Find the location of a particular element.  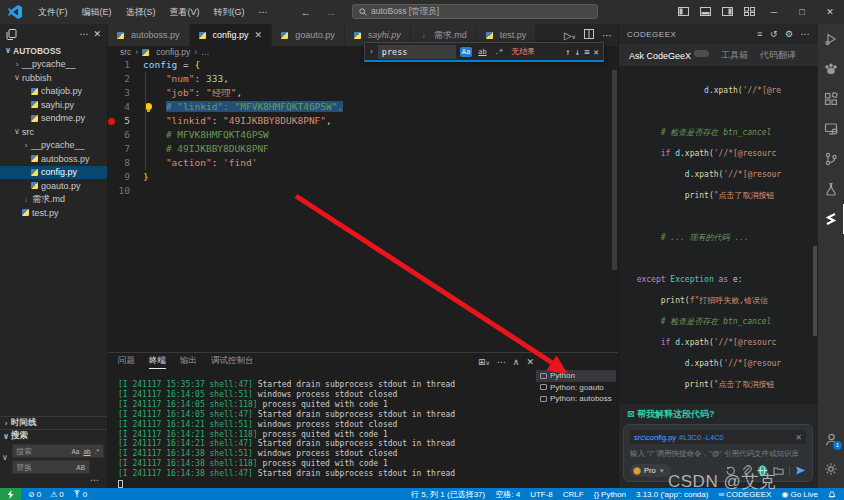

language-status: {} Python is located at coordinates (610, 494).